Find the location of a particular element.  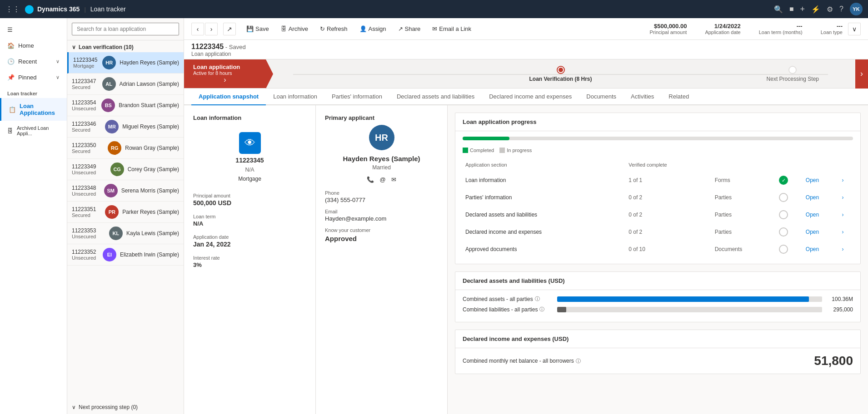

principal-value: 500,000 USD is located at coordinates (250, 203).